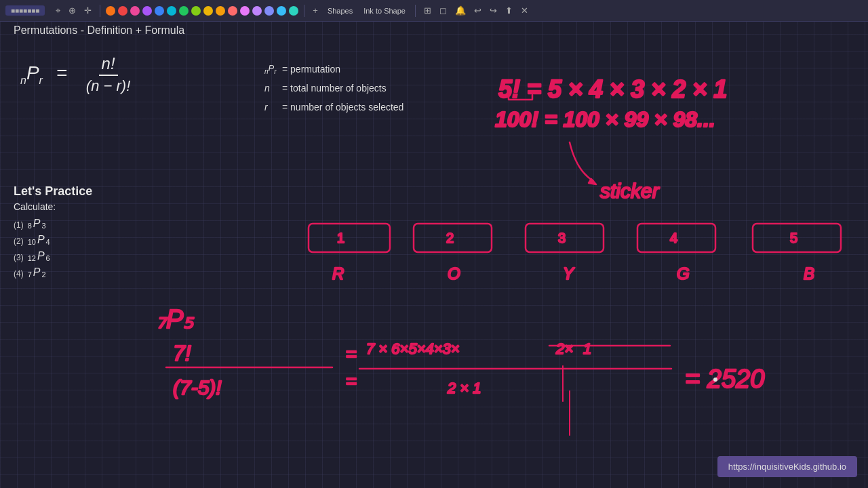 The height and width of the screenshot is (488, 868). What do you see at coordinates (271, 69) in the screenshot?
I see `legend-nPr: nPr` at bounding box center [271, 69].